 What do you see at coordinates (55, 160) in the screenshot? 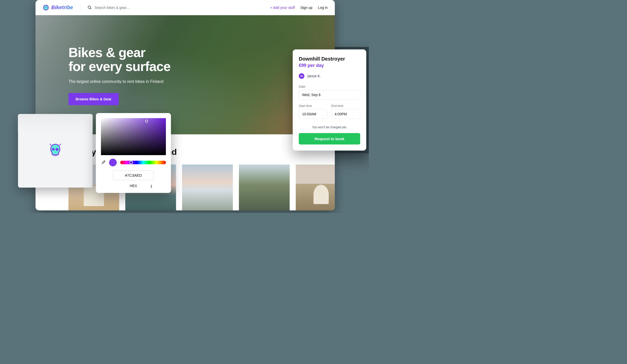
I see `logo-preview` at bounding box center [55, 160].